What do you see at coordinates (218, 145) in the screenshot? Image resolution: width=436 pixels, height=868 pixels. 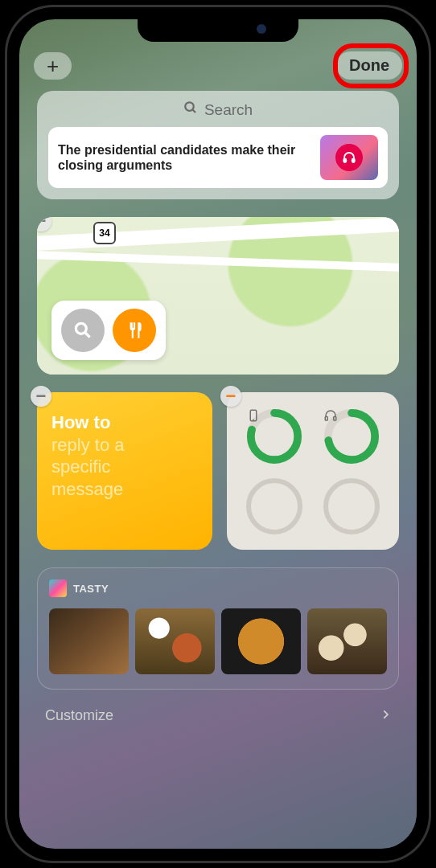 I see `search-and-news-card: Search The presidential candidates make …` at bounding box center [218, 145].